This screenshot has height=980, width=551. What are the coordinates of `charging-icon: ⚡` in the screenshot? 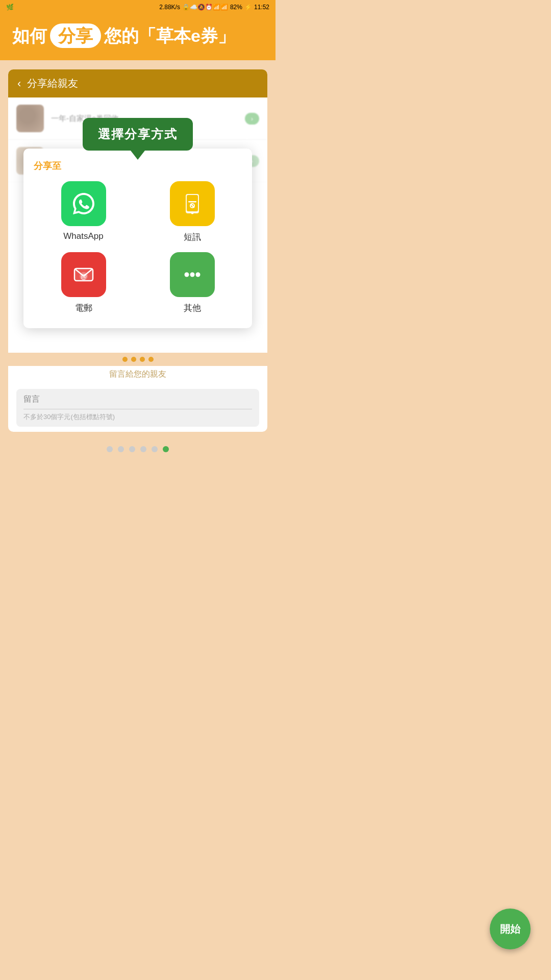 It's located at (248, 7).